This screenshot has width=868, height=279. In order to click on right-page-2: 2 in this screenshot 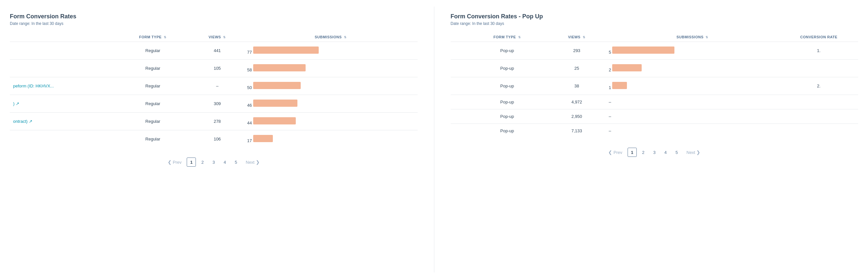, I will do `click(644, 152)`.